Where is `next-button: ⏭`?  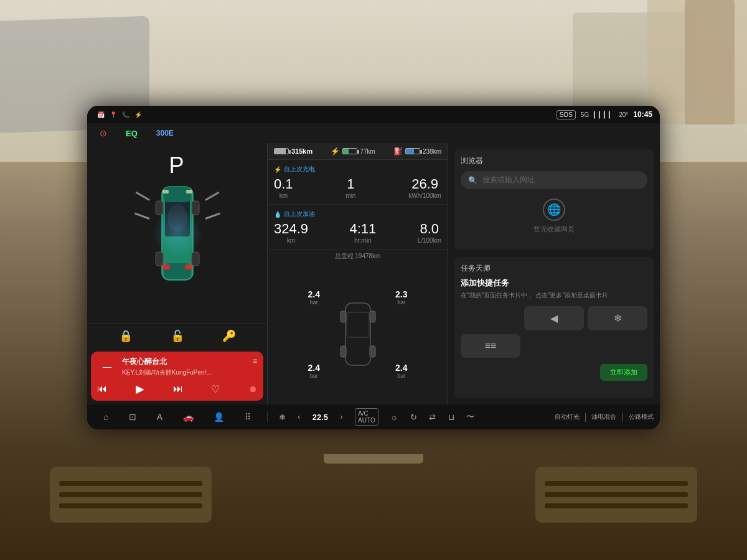
next-button: ⏭ is located at coordinates (178, 389).